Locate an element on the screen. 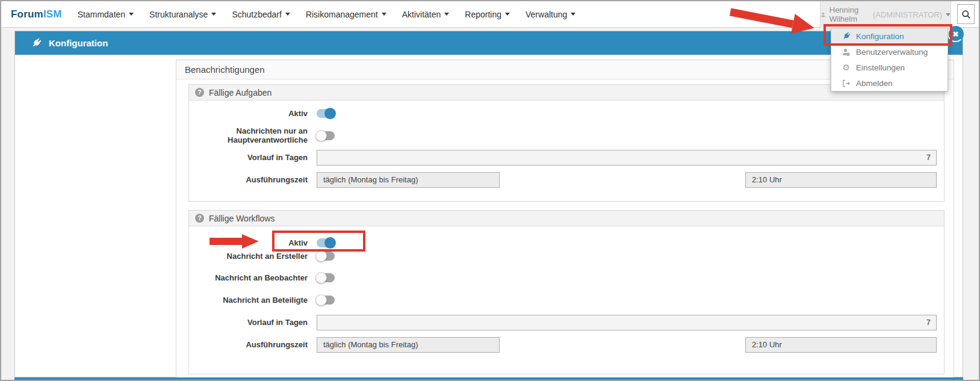 The width and height of the screenshot is (980, 381). user-role: (ADMINISTRATOR) is located at coordinates (908, 14).